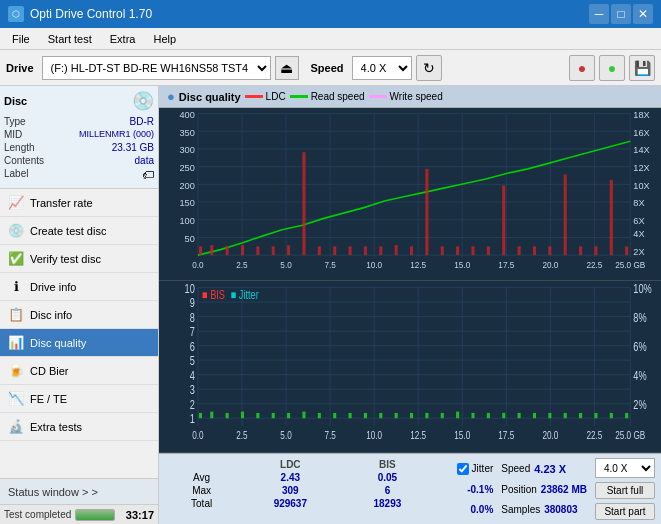  I want to click on nav-drive-info: ℹ Drive info, so click(79, 287).